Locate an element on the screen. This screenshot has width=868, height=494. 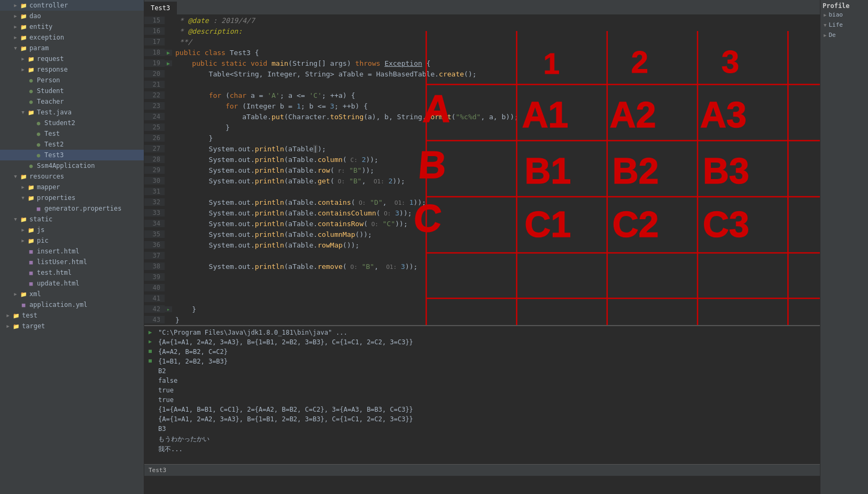
line-number: 30 is located at coordinates (154, 181).